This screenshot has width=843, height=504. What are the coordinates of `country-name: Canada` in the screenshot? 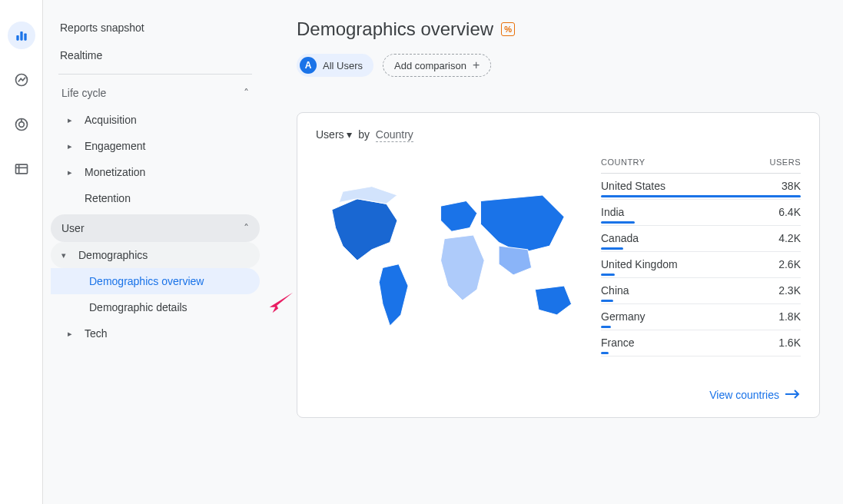 It's located at (619, 238).